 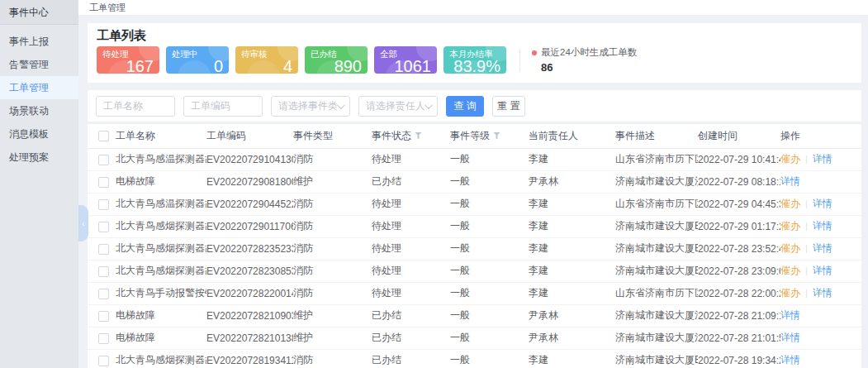 I want to click on stat-card: 本月办结率 83.9%, so click(x=475, y=60).